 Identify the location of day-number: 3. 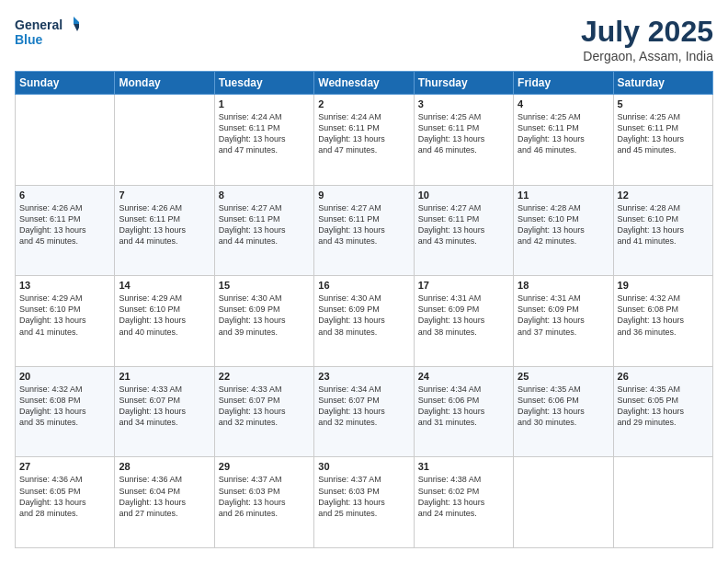
(463, 104).